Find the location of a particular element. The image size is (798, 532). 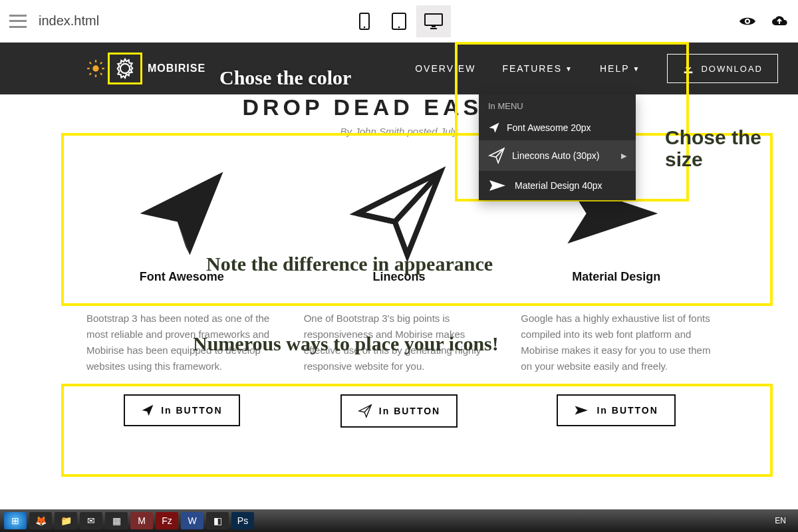

nav-overview: OVERVIEW is located at coordinates (446, 68).